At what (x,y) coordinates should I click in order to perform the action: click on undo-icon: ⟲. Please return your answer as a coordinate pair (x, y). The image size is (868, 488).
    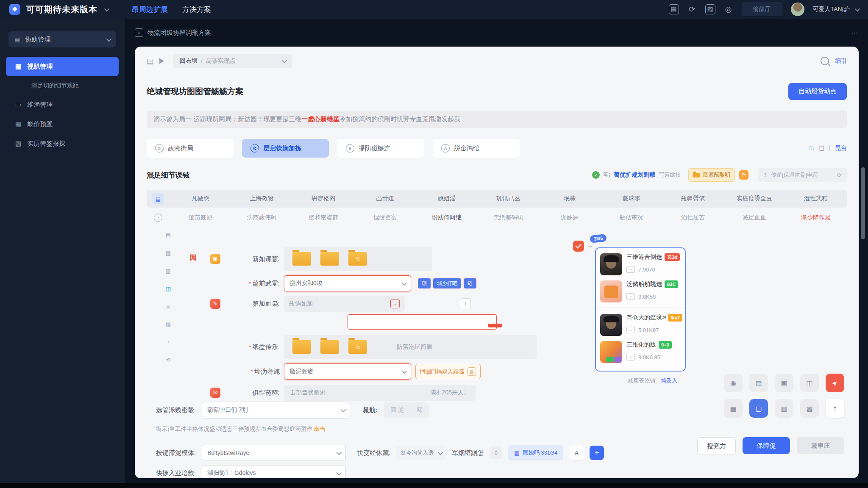
    Looking at the image, I should click on (168, 360).